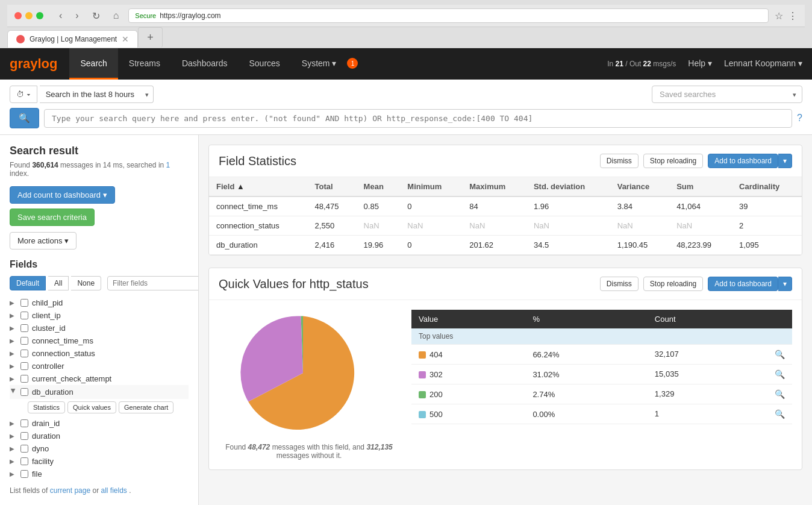 This screenshot has width=812, height=505. Describe the element at coordinates (28, 283) in the screenshot. I see `fields-btn-default: Default` at that location.